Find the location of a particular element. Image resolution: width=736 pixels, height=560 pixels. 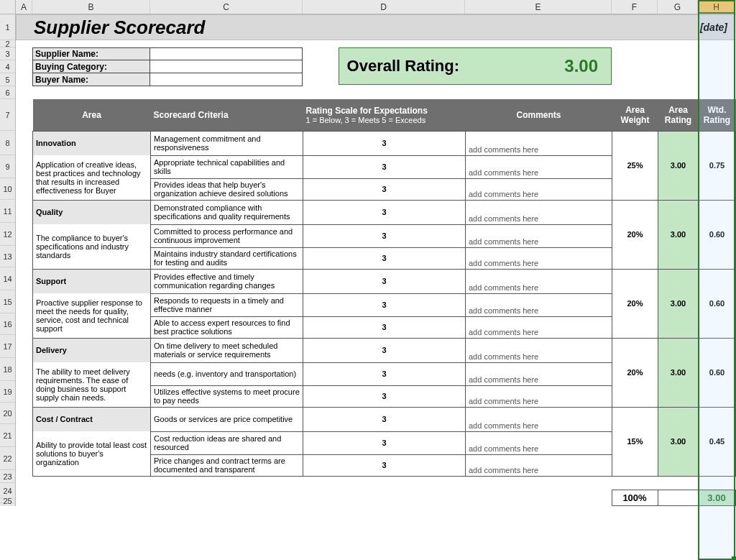

row-header-6: 6 is located at coordinates (7, 93).